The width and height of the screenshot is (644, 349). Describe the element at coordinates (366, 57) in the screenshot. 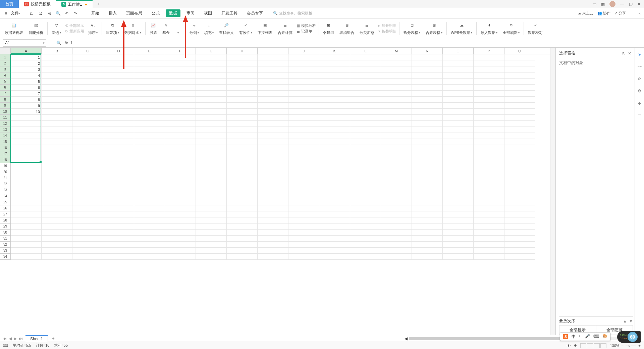

I see `cell-L1` at that location.